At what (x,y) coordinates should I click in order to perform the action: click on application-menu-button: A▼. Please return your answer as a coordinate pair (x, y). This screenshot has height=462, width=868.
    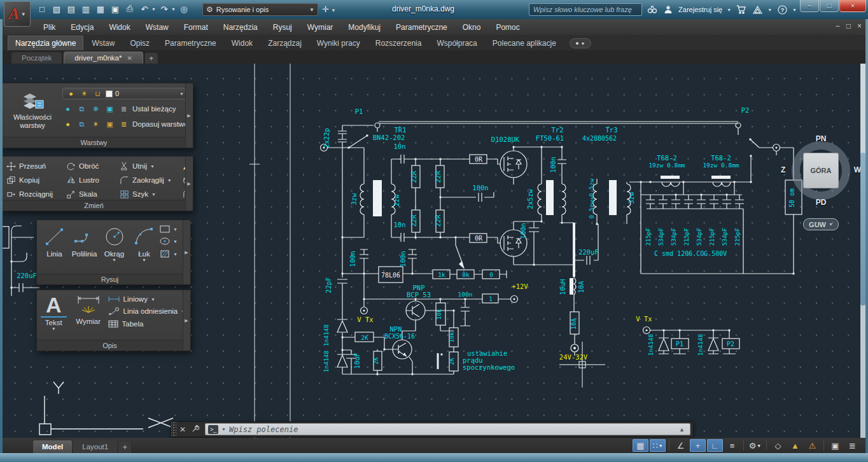
    Looking at the image, I should click on (17, 14).